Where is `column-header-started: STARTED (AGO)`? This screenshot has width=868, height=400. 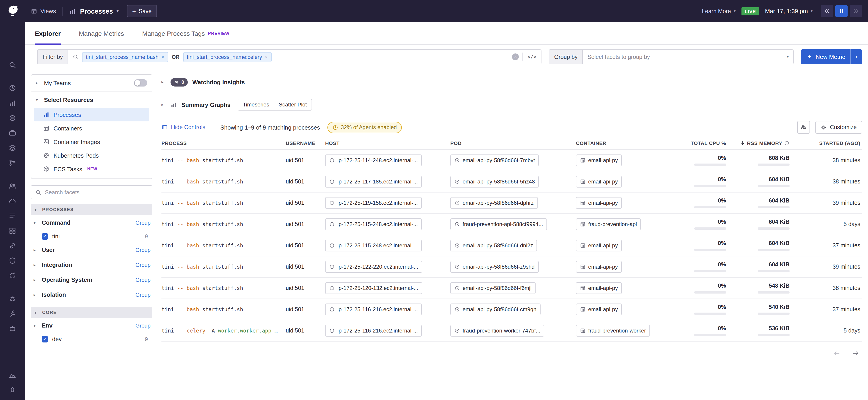 column-header-started: STARTED (AGO) is located at coordinates (829, 143).